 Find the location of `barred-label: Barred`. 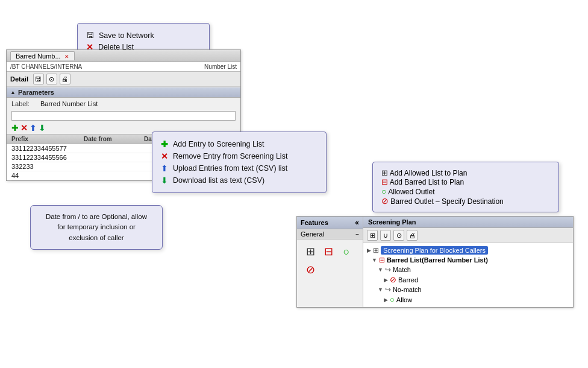

barred-label: Barred is located at coordinates (408, 280).